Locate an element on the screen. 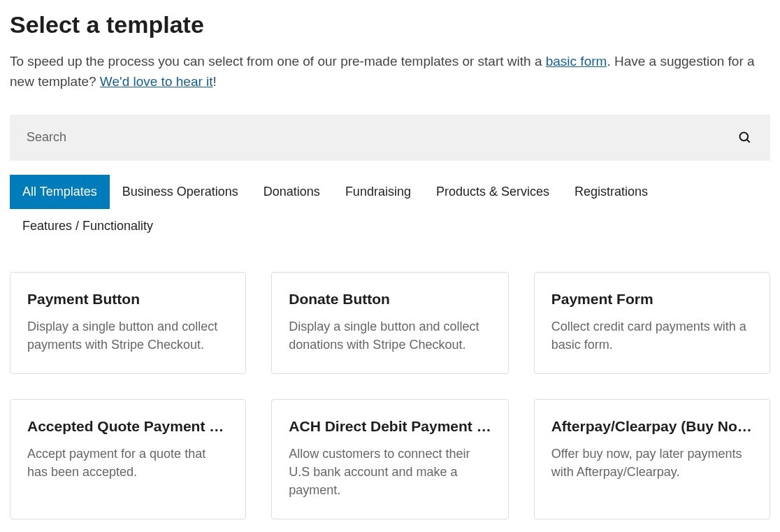  tab-products-services: Products & Services is located at coordinates (493, 192).